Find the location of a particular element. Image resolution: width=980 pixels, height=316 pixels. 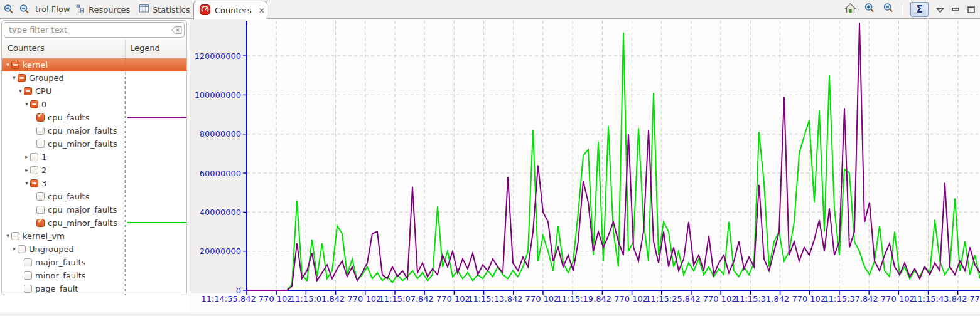

svg-text: 11:14:55.842 770 102 is located at coordinates (246, 298).